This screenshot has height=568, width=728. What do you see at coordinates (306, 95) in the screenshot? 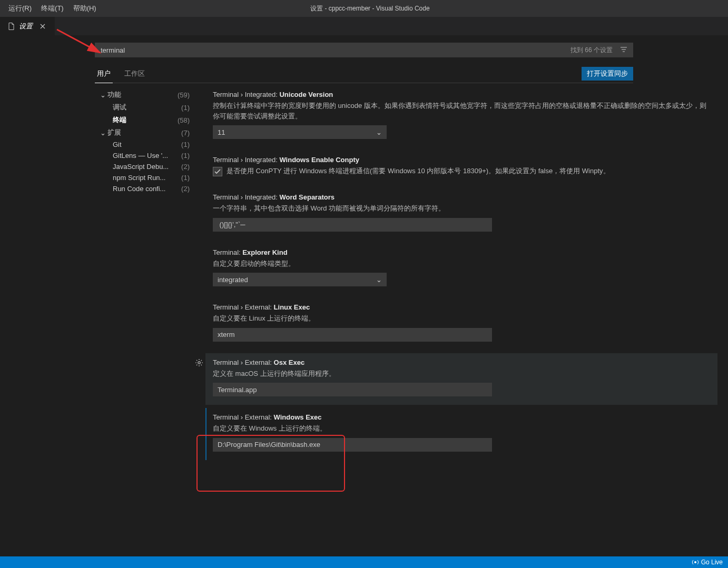
I see `setting-name: Unicode Version` at bounding box center [306, 95].